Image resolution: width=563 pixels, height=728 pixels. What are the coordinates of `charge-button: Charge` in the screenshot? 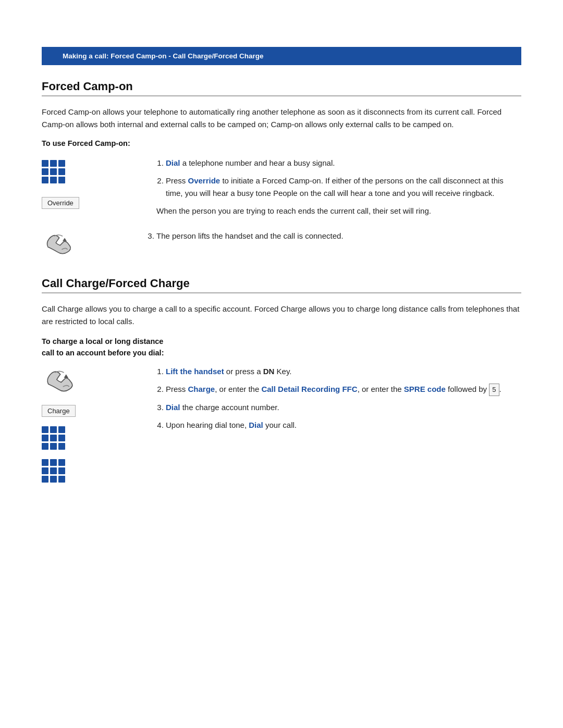 It's located at (58, 411).